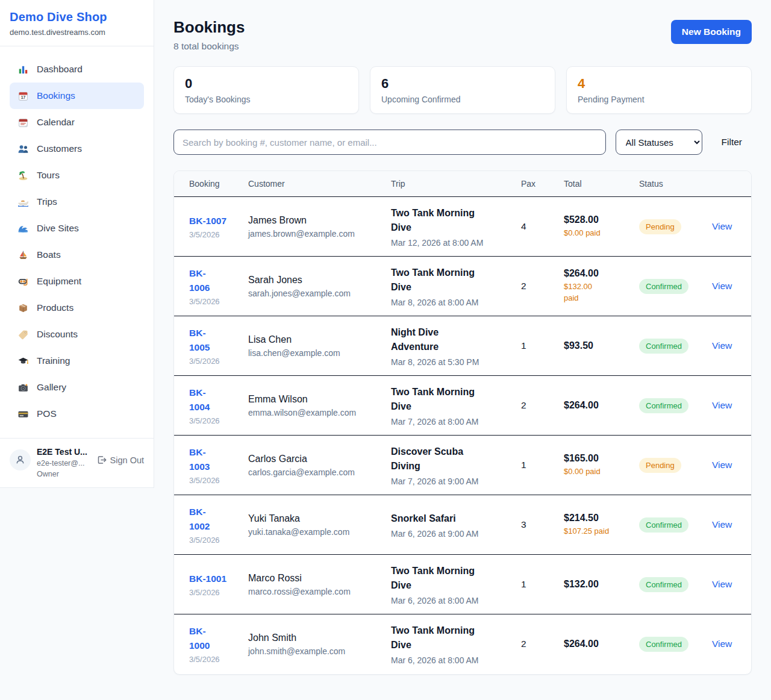  What do you see at coordinates (711, 32) in the screenshot?
I see `new-booking-button: New Booking` at bounding box center [711, 32].